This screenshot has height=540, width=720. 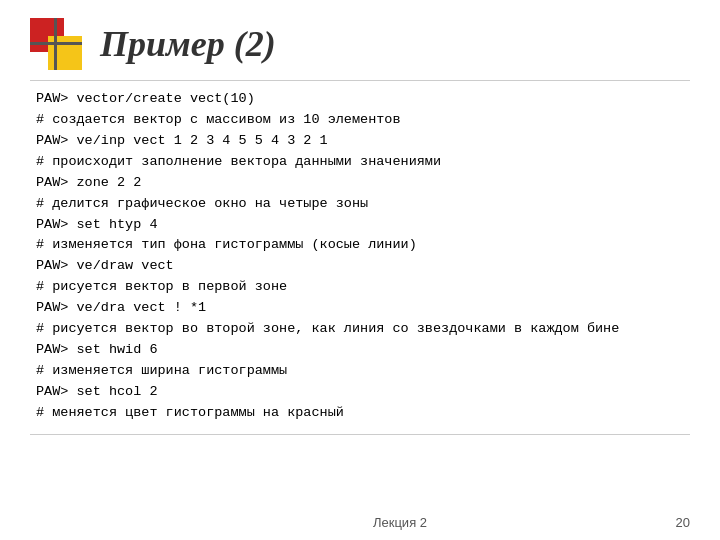 What do you see at coordinates (360, 162) in the screenshot?
I see `code-line: # происходит заполнение вектора данными …` at bounding box center [360, 162].